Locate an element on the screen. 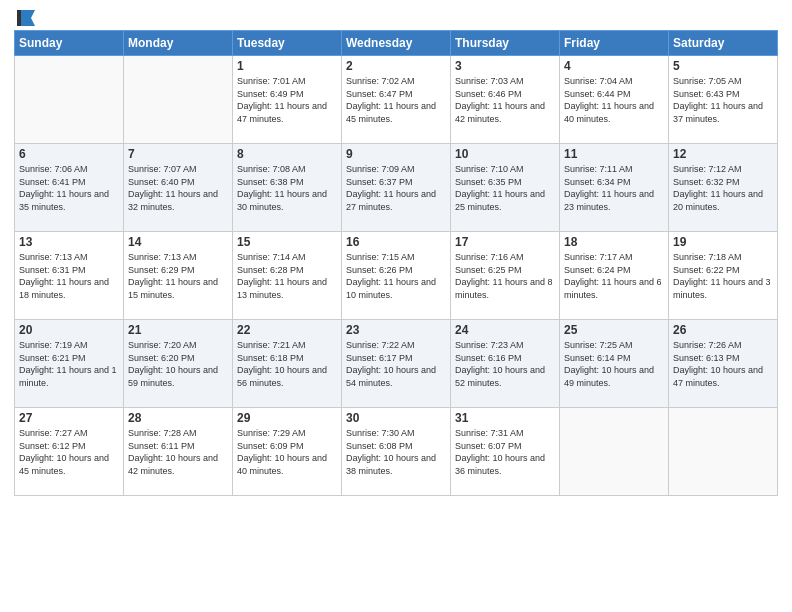 This screenshot has height=612, width=792. calendar-cell: 23Sunrise: 7:22 AM Sunset: 6:17 PM Dayli… is located at coordinates (396, 364).